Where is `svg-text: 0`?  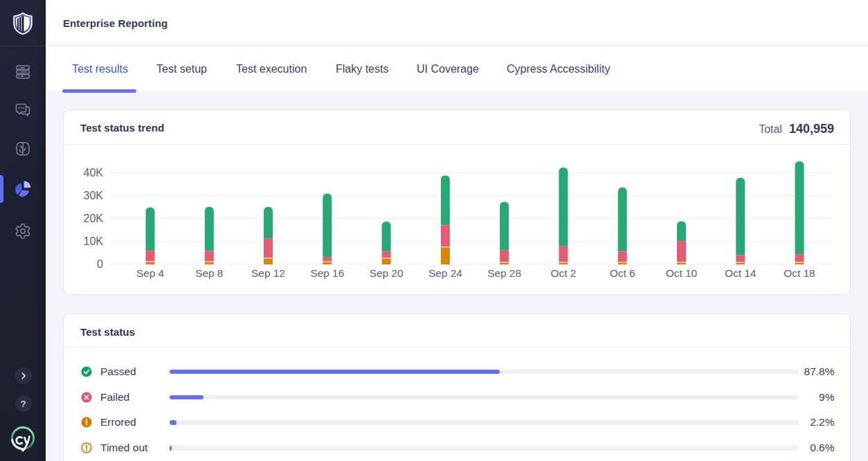
svg-text: 0 is located at coordinates (100, 264).